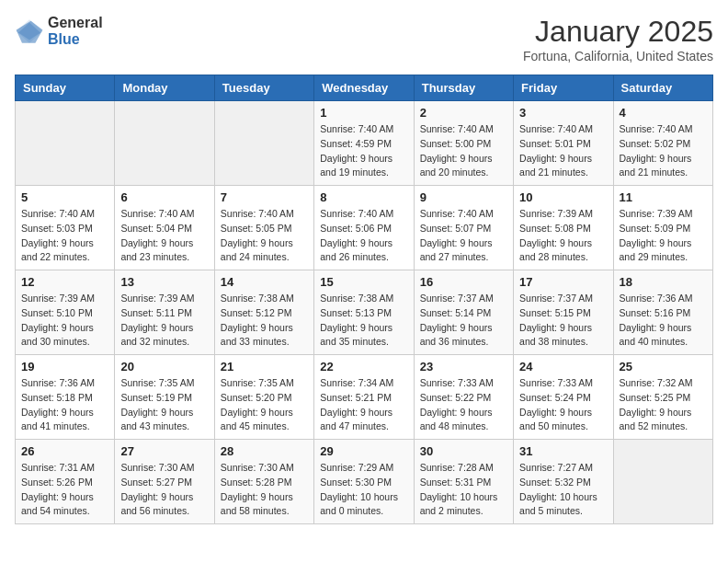  What do you see at coordinates (563, 112) in the screenshot?
I see `day-number: 3` at bounding box center [563, 112].